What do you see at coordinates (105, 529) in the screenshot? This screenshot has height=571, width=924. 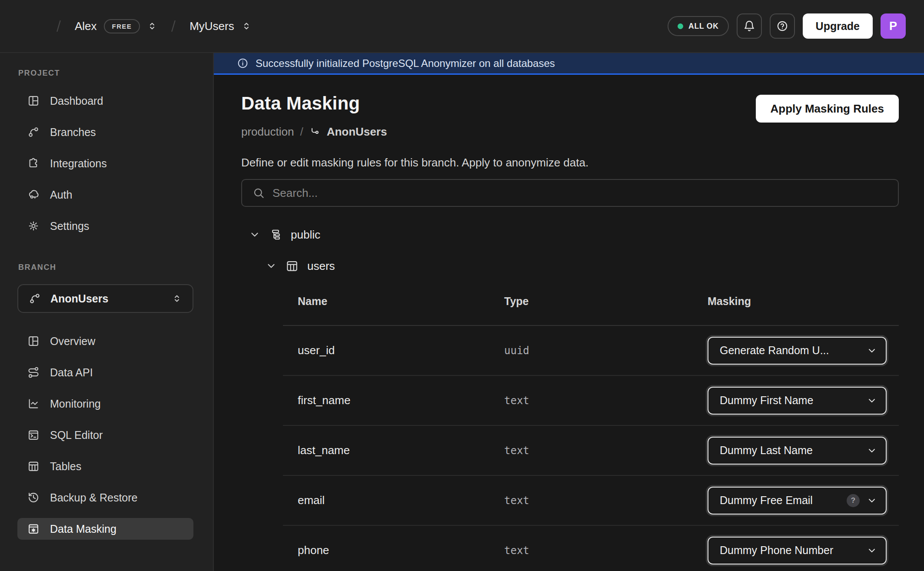 I see `sidebar-item-data-masking: Data Masking` at bounding box center [105, 529].